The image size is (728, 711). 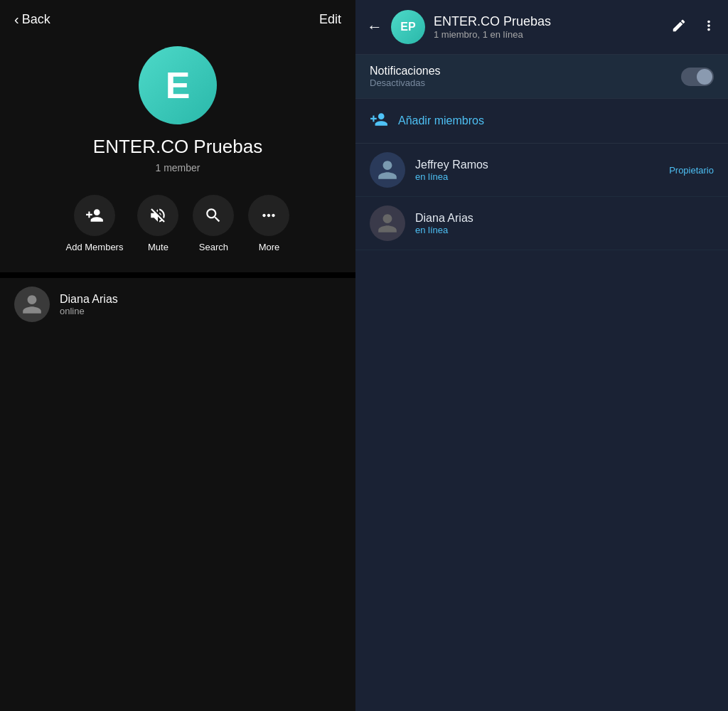 What do you see at coordinates (213, 223) in the screenshot?
I see `search-button: Search` at bounding box center [213, 223].